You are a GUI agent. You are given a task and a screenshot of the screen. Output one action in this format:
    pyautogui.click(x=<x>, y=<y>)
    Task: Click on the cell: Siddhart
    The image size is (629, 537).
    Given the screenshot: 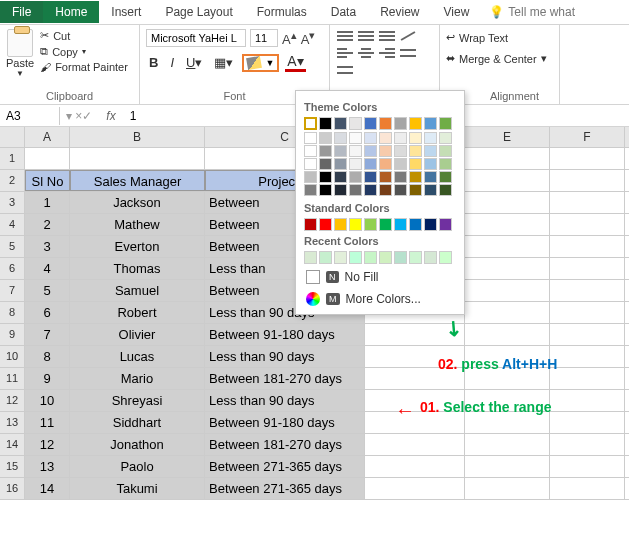 What is the action you would take?
    pyautogui.click(x=138, y=422)
    